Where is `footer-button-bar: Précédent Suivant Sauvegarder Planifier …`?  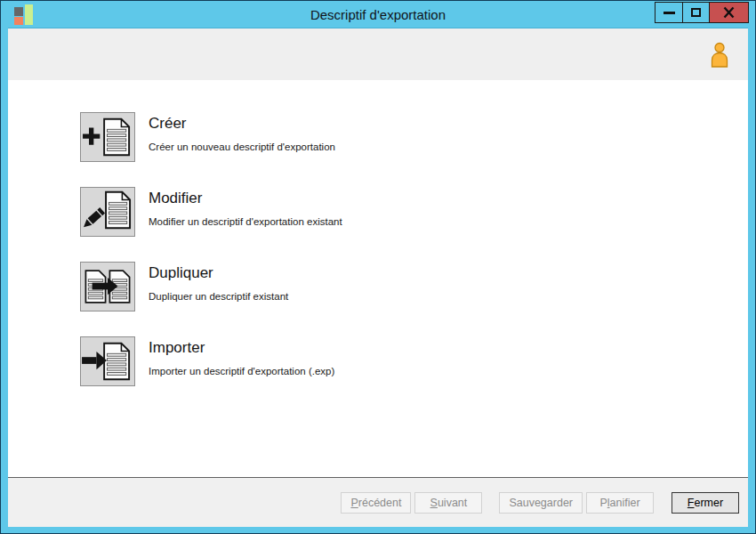 footer-button-bar: Précédent Suivant Sauvegarder Planifier … is located at coordinates (378, 502).